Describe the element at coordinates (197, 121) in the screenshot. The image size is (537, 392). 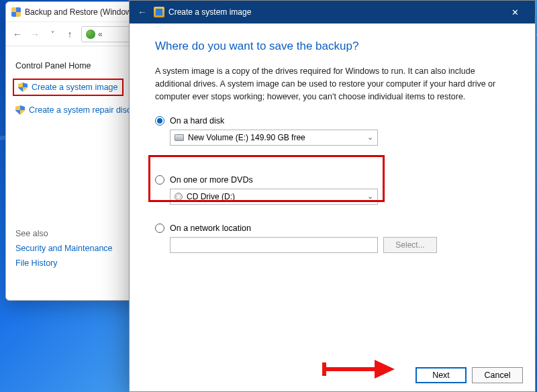
I see `option-hard-disk-label: On a hard disk` at that location.